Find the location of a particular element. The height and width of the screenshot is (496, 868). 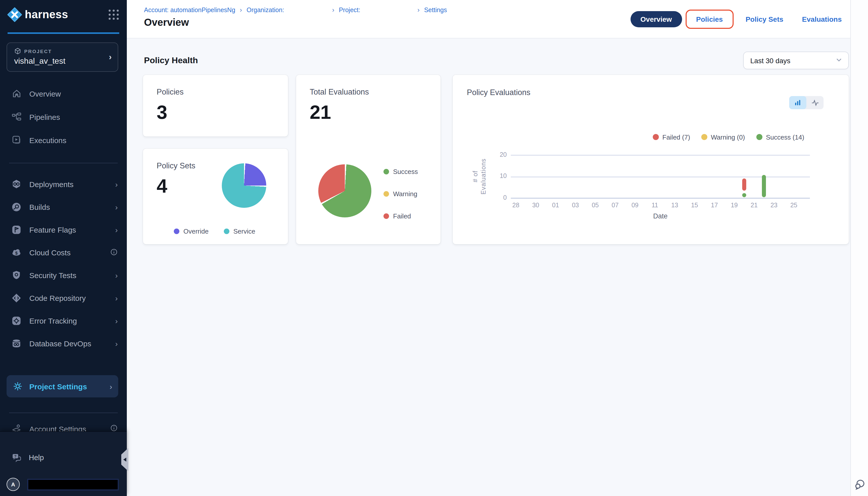

sidebar-item-label: Feature Flags is located at coordinates (52, 230).